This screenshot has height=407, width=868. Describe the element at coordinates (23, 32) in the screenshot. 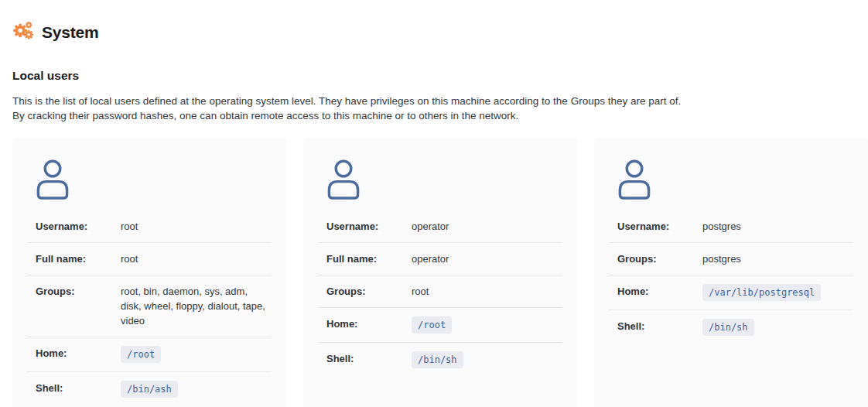

I see `gears-icon` at that location.